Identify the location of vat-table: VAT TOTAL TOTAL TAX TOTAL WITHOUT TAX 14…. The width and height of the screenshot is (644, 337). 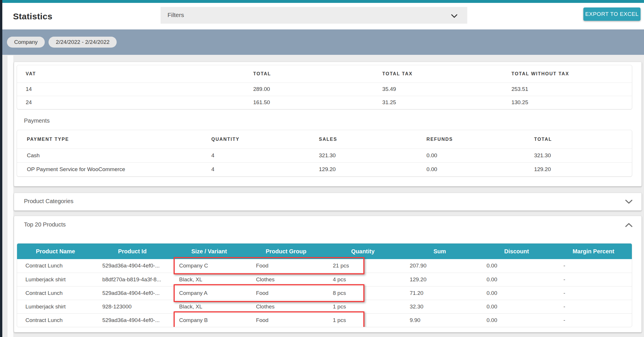
(325, 87).